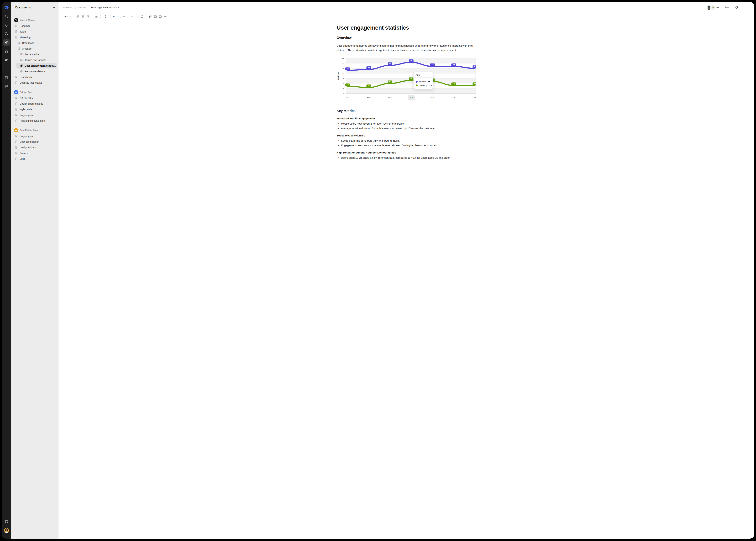  What do you see at coordinates (83, 17) in the screenshot?
I see `align-center-button` at bounding box center [83, 17].